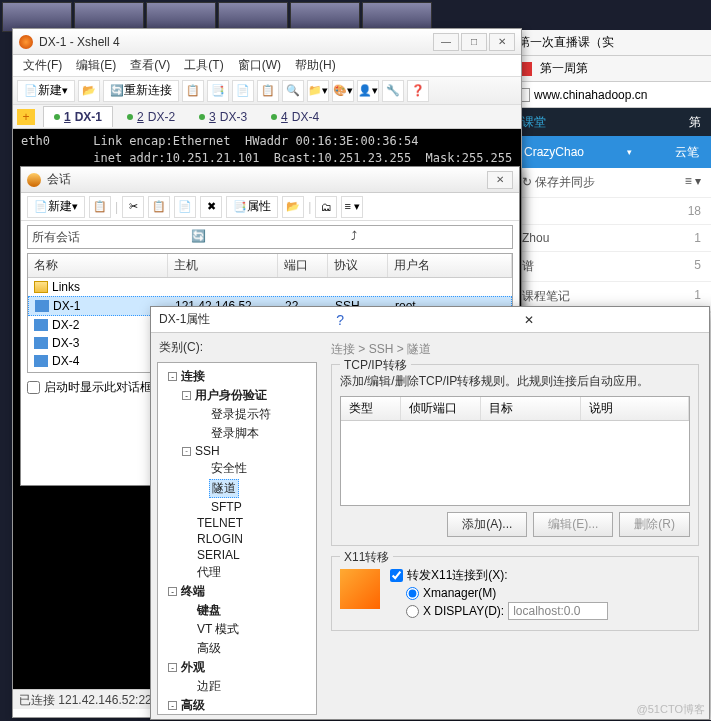 This screenshot has height=721, width=711. I want to click on tree-node: VT 模式, so click(244, 630).